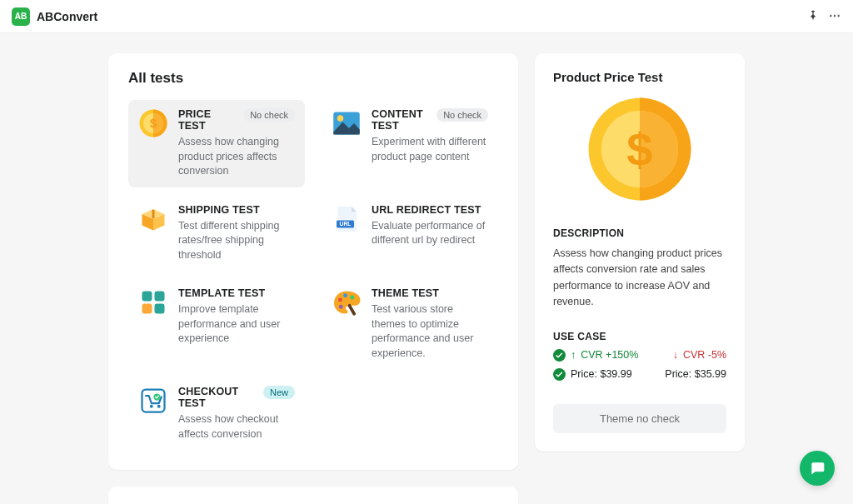 The image size is (853, 504). Describe the element at coordinates (219, 210) in the screenshot. I see `test-name: SHIPPING TEST` at that location.